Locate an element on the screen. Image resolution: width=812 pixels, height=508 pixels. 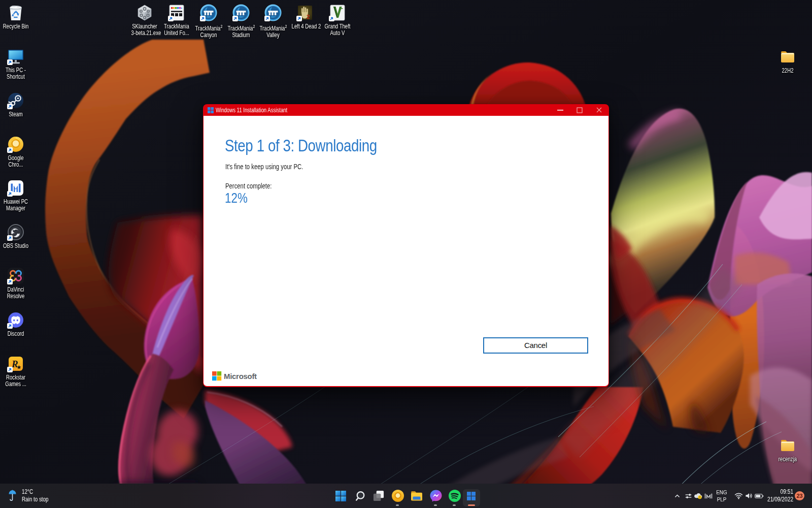
svg-text: 2 is located at coordinates (308, 17).